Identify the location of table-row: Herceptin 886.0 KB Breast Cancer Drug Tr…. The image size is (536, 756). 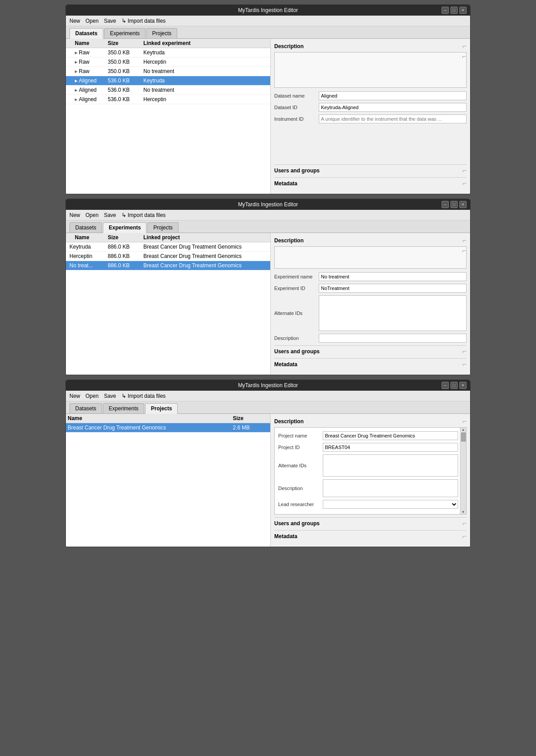
(168, 257).